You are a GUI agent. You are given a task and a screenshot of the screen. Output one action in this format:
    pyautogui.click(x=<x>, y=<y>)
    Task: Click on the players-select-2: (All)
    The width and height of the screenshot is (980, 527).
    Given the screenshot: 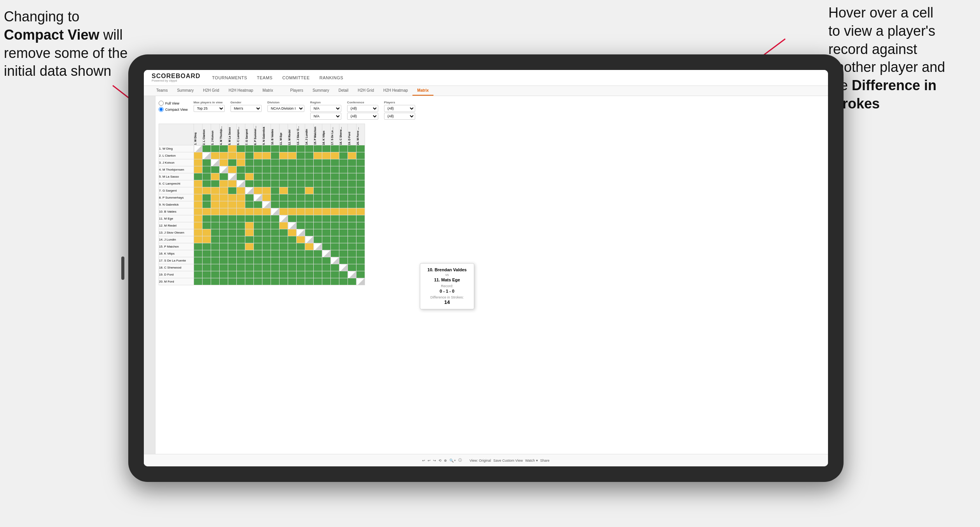 What is the action you would take?
    pyautogui.click(x=400, y=116)
    